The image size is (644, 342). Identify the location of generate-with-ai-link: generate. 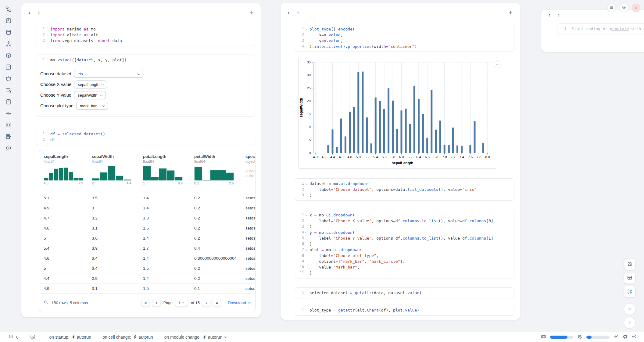
(620, 29).